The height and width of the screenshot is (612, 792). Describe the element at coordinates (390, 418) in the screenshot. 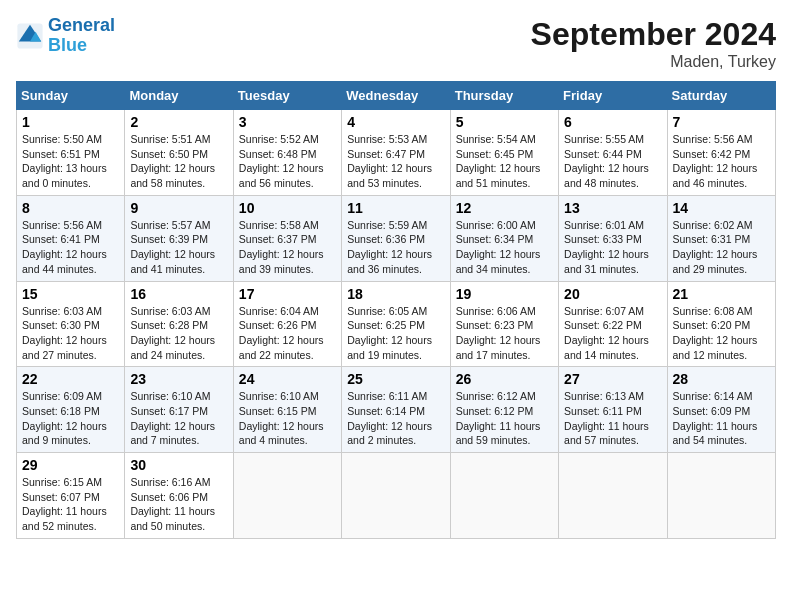

I see `day-info: Sunrise: 6:11 AMSunset: 6:14 PMDaylight:…` at that location.